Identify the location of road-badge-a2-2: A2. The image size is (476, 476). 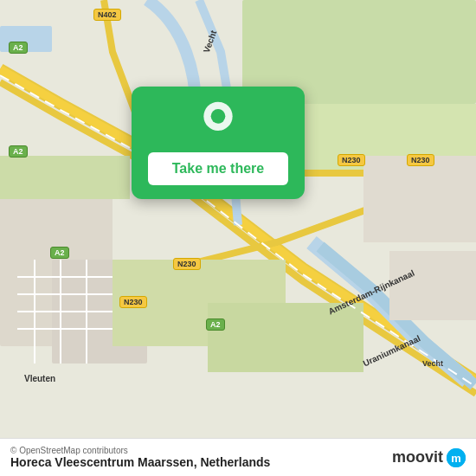
(18, 151).